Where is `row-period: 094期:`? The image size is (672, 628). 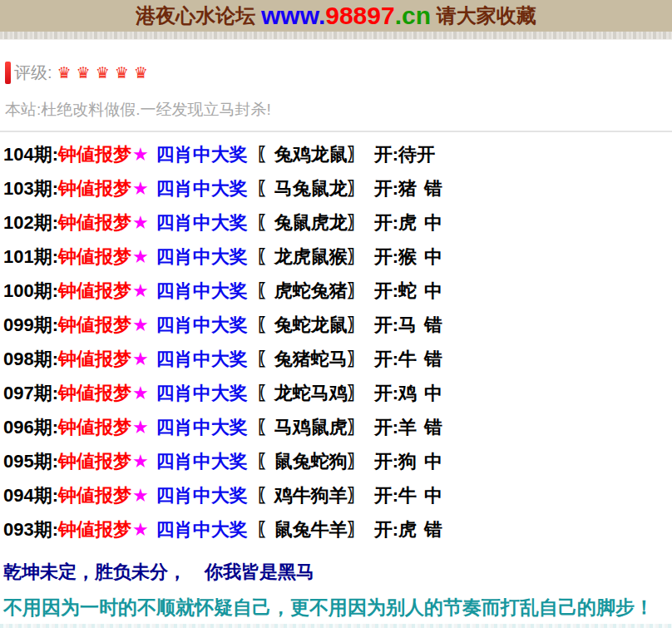
row-period: 094期: is located at coordinates (31, 496).